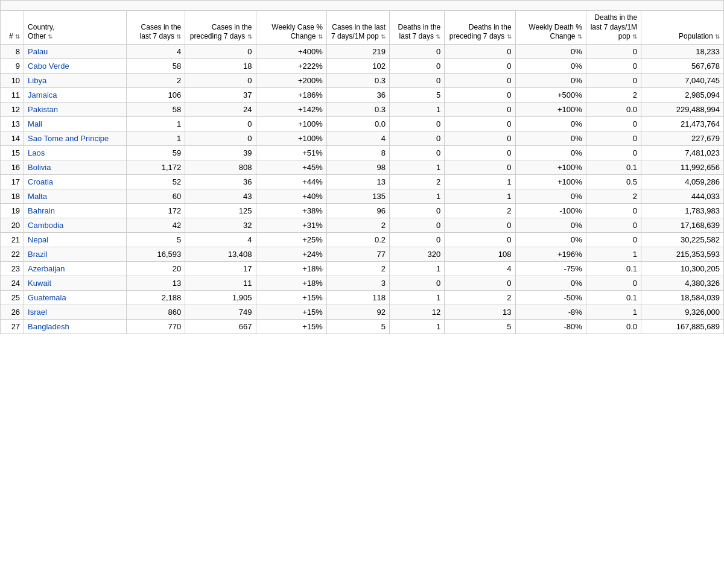 The height and width of the screenshot is (588, 724). I want to click on col-header-deaths7: Deaths in the last 7 days ⇅, so click(418, 28).